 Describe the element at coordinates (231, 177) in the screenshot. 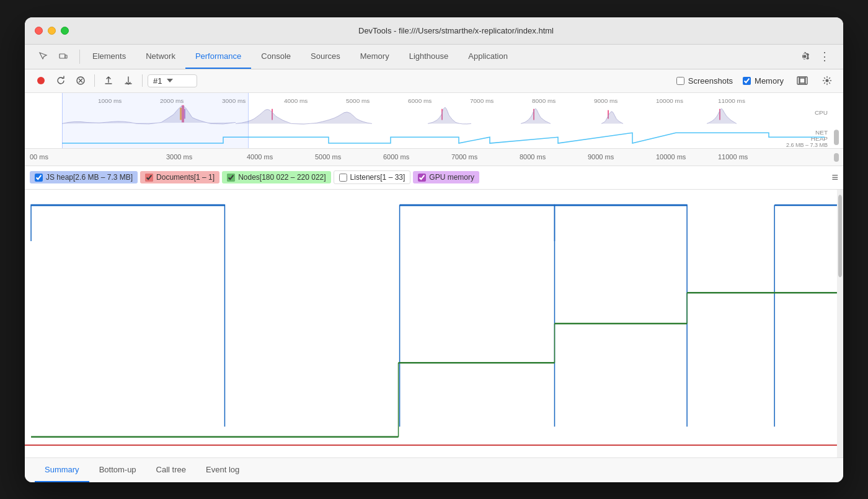

I see `nodes-checkbox` at that location.